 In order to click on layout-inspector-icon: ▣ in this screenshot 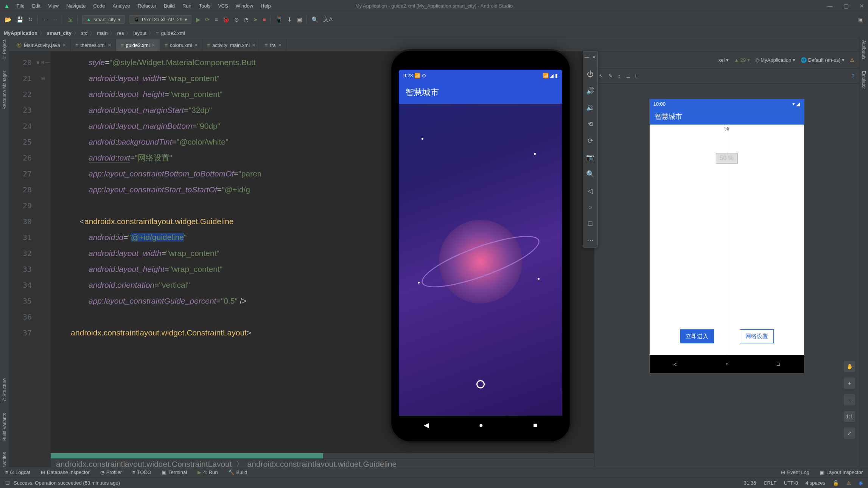, I will do `click(299, 20)`.